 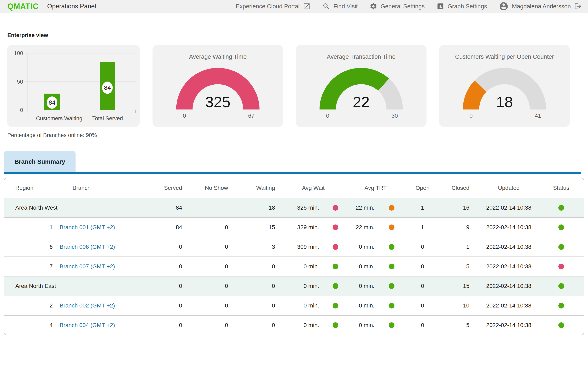 What do you see at coordinates (365, 208) in the screenshot?
I see `avg-trt-cell-value: 22 min.` at bounding box center [365, 208].